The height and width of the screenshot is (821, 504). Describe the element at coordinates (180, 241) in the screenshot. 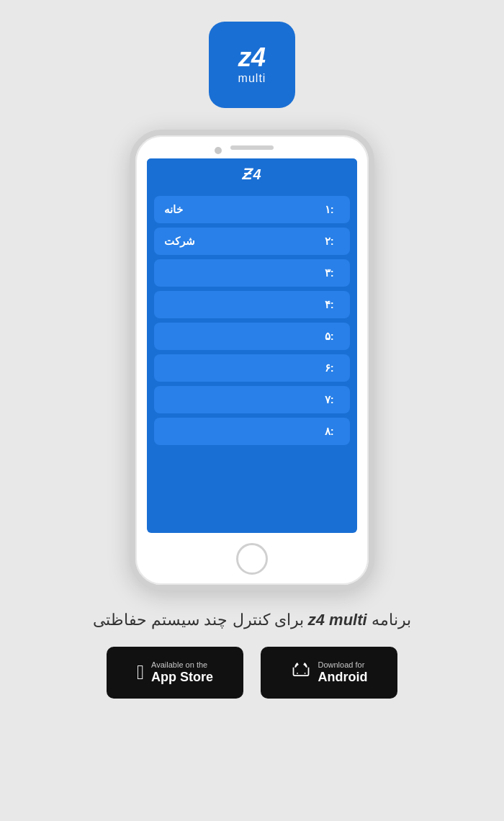

I see `item-label: شرکت` at that location.